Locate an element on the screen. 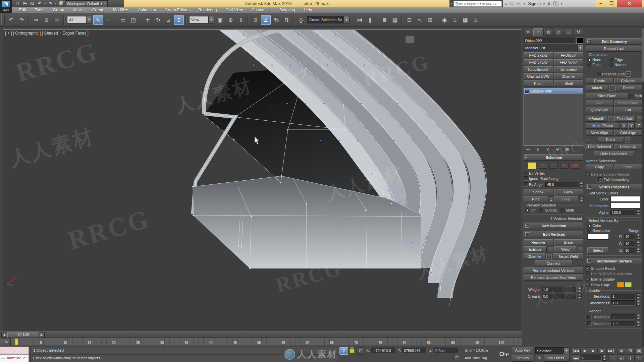 The width and height of the screenshot is (644, 362). vertex-color-swatch is located at coordinates (625, 199).